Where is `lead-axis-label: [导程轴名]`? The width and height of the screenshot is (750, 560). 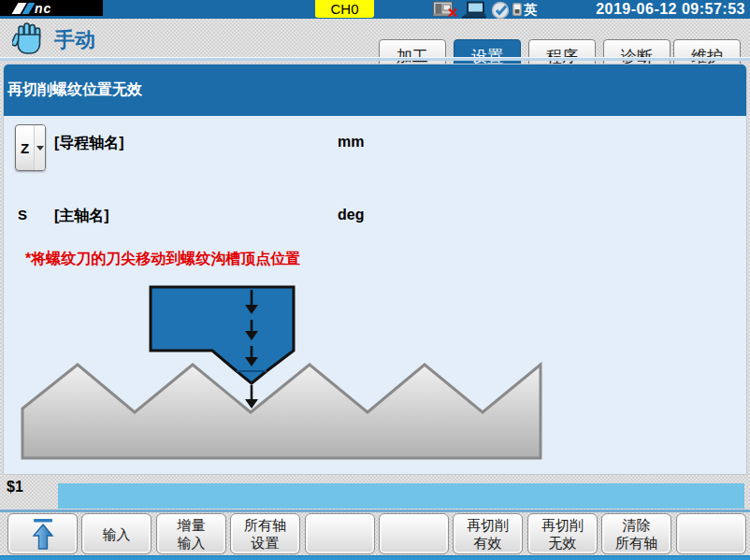
lead-axis-label: [导程轴名] is located at coordinates (90, 144).